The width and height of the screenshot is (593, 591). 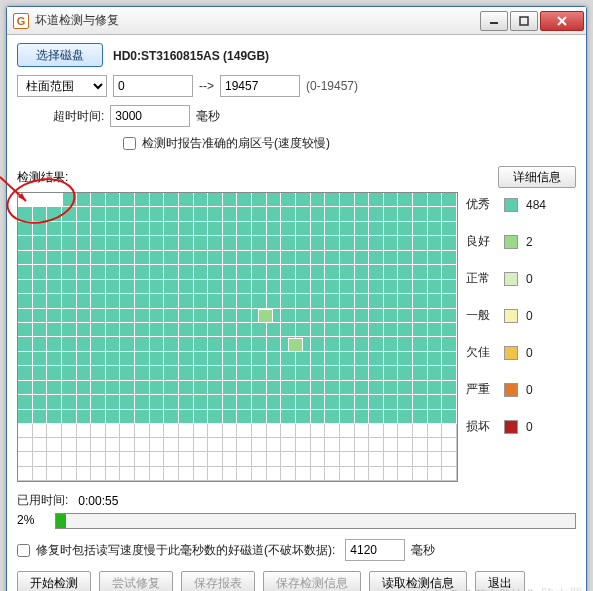 What do you see at coordinates (130, 144) in the screenshot?
I see `accurate-sector-checkbox` at bounding box center [130, 144].